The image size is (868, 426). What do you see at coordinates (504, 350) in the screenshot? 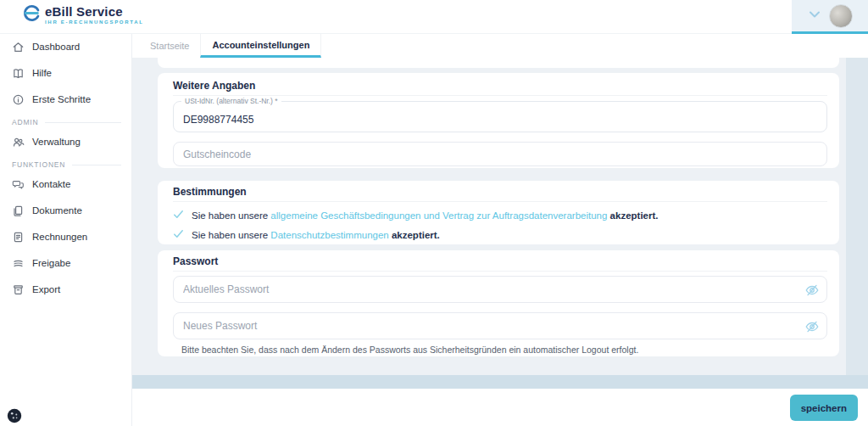
I see `password-note: Bitte beachten Sie, dass nach dem Ändern…` at bounding box center [504, 350].